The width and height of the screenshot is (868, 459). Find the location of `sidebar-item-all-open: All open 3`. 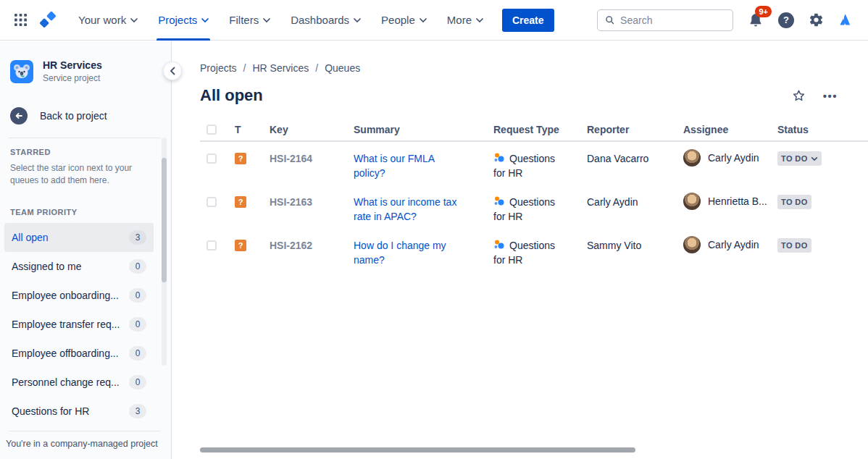

sidebar-item-all-open: All open 3 is located at coordinates (79, 237).